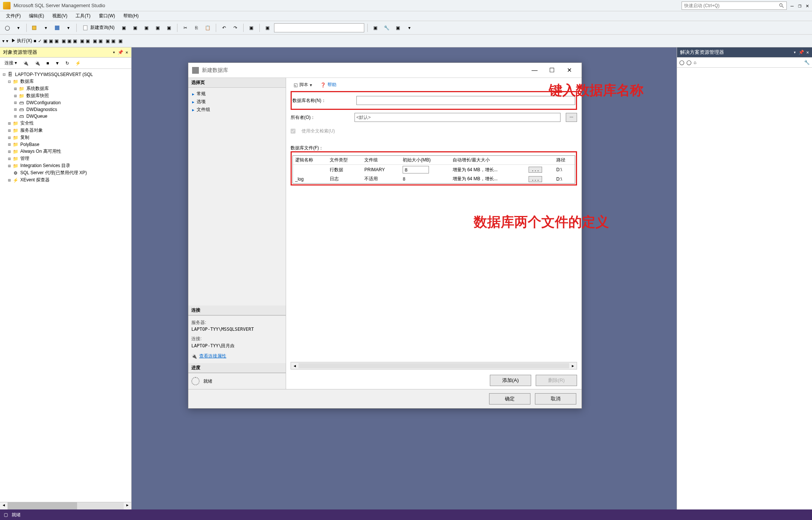 This screenshot has height=520, width=812. Describe the element at coordinates (46, 28) in the screenshot. I see `open-button: ▾` at that location.